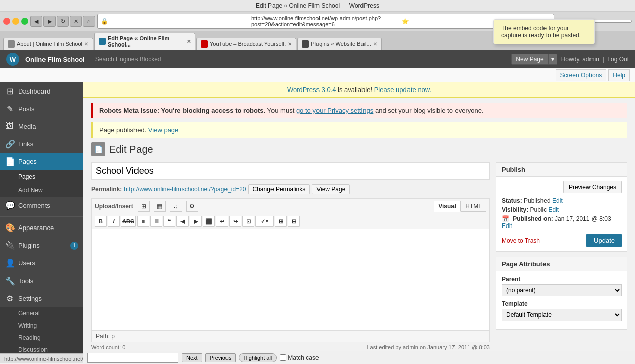  What do you see at coordinates (16, 21) in the screenshot?
I see `browser-minimize-btn` at bounding box center [16, 21].